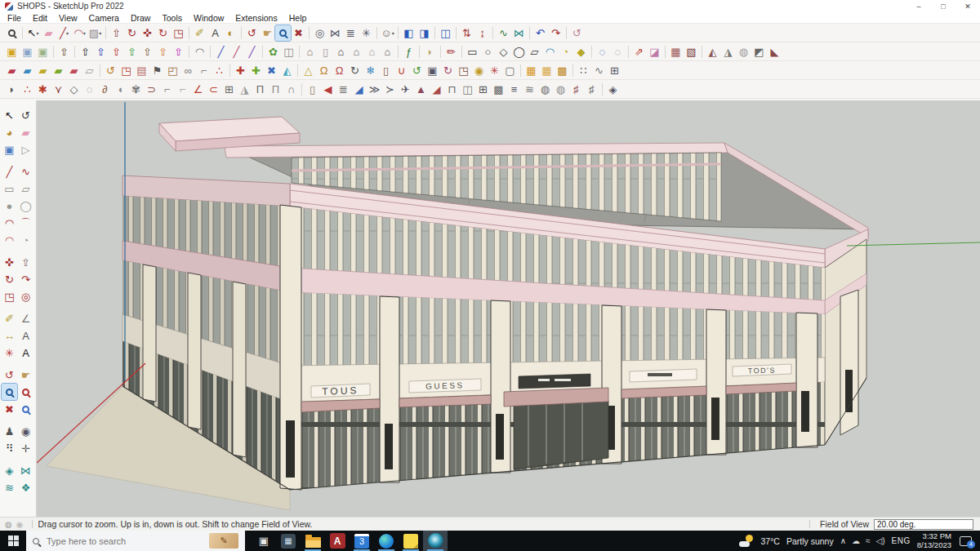  What do you see at coordinates (436, 90) in the screenshot?
I see `wedge-red-tool: ◢` at bounding box center [436, 90].